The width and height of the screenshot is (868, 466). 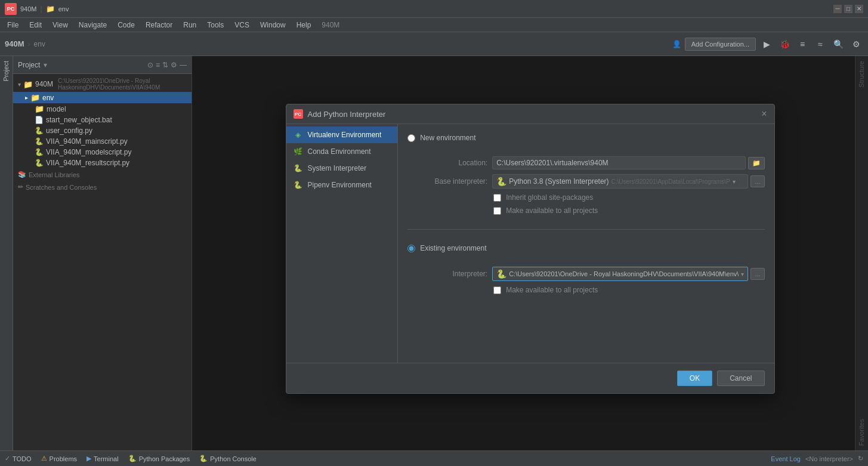 I want to click on debug-button: 🐞, so click(x=784, y=44).